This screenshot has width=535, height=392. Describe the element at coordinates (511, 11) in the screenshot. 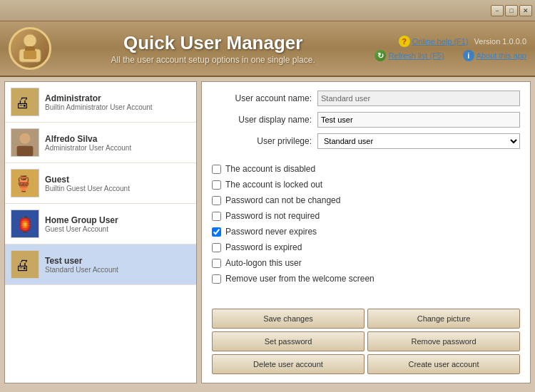

I see `maximize-button: □` at that location.